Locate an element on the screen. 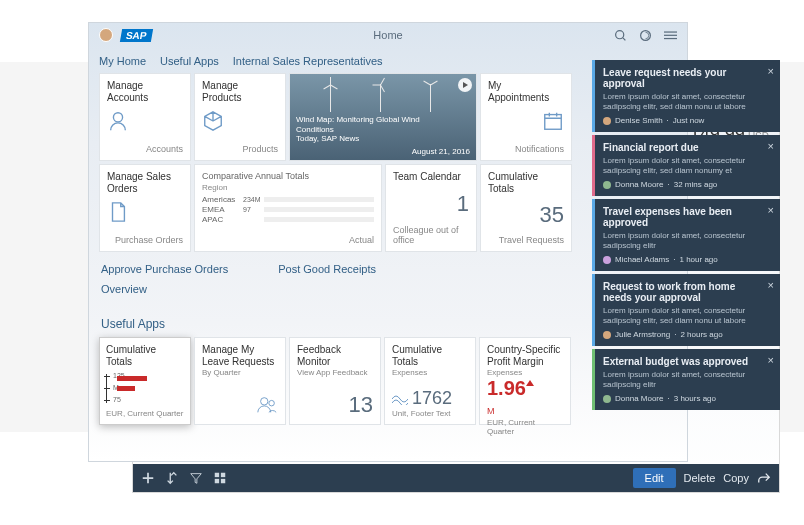  tile-sales-orders: Manage Sales Orders Purchase Orders is located at coordinates (145, 208).